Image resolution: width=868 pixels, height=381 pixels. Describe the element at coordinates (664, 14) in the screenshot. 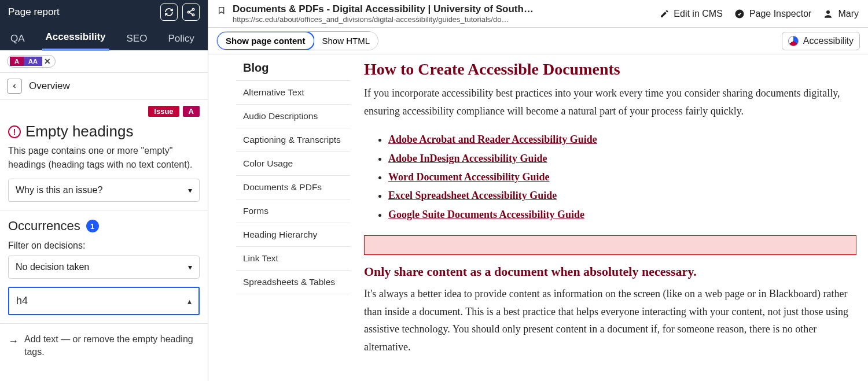

I see `pencil-icon` at that location.